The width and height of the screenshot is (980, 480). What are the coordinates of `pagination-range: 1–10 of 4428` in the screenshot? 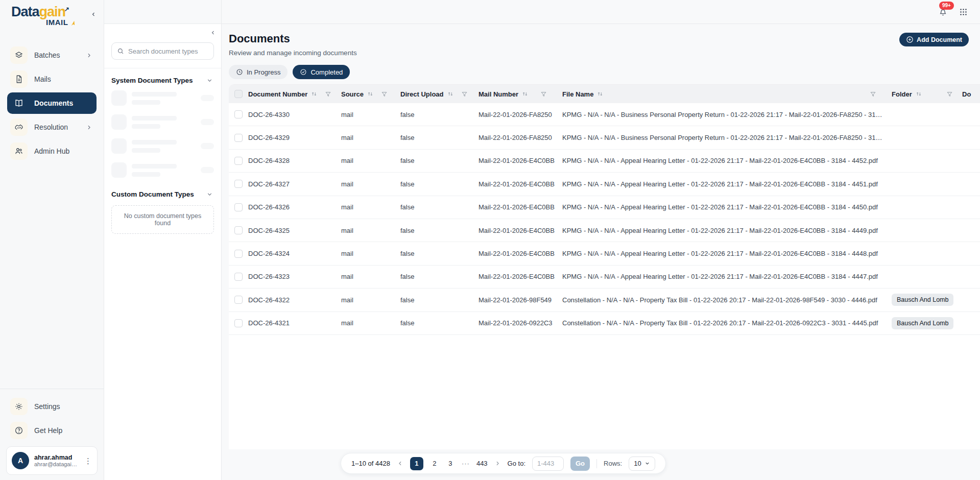 It's located at (371, 464).